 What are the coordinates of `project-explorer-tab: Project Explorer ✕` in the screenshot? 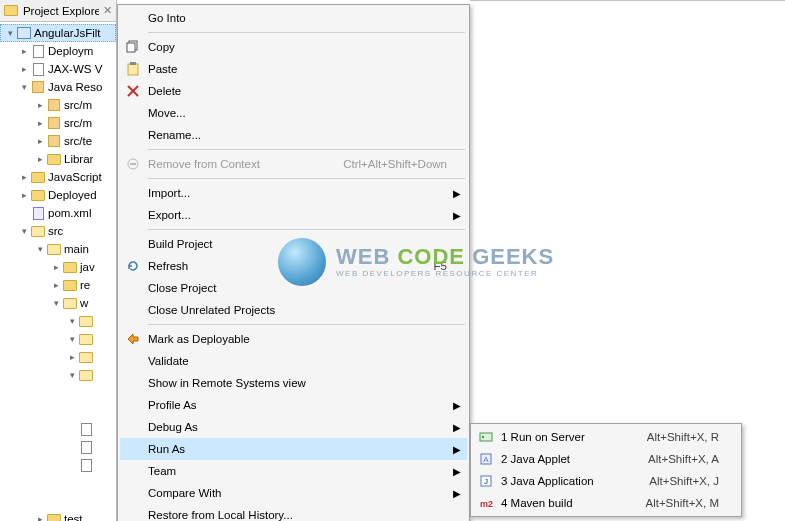 It's located at (58, 11).